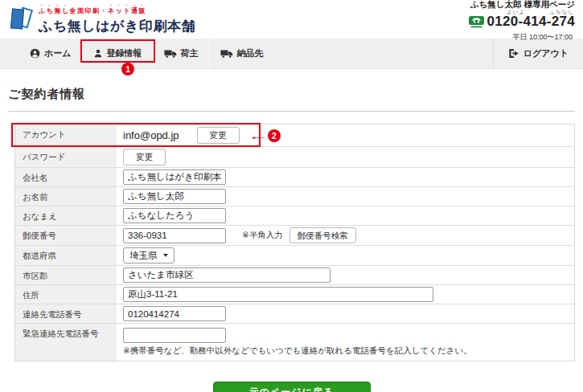 Image resolution: width=583 pixels, height=392 pixels. What do you see at coordinates (521, 5) in the screenshot?
I see `user-page-label: ふち無し太郎 様専用ページ` at bounding box center [521, 5].